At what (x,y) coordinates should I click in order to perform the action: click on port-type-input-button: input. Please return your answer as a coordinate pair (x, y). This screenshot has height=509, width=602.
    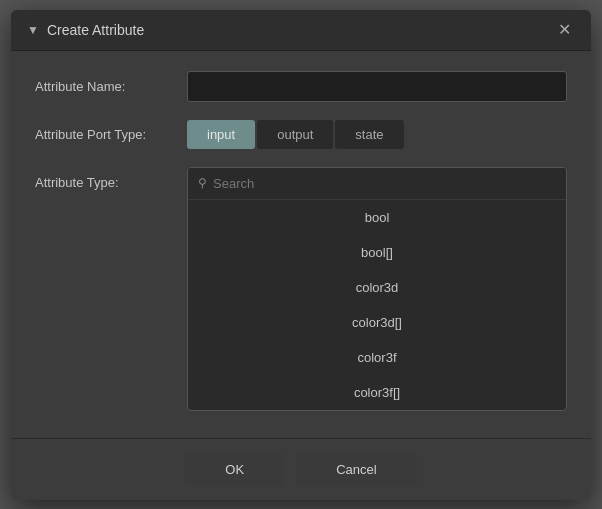
    Looking at the image, I should click on (221, 134).